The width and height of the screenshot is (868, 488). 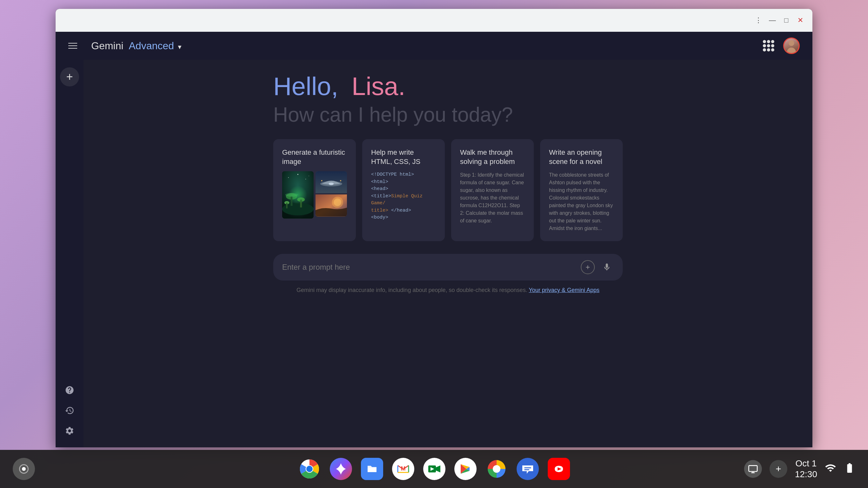 I want to click on sidebar-settings-btn, so click(x=69, y=431).